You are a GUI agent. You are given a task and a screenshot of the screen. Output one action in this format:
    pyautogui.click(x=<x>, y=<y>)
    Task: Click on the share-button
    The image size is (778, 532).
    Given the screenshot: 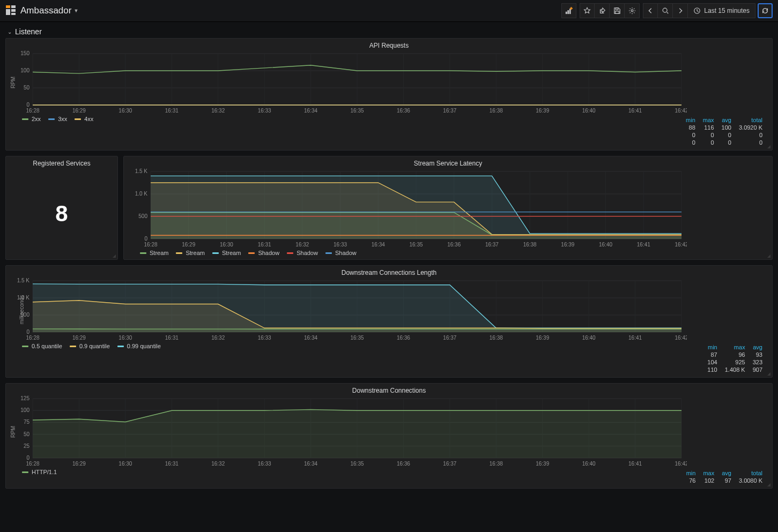 What is the action you would take?
    pyautogui.click(x=602, y=11)
    